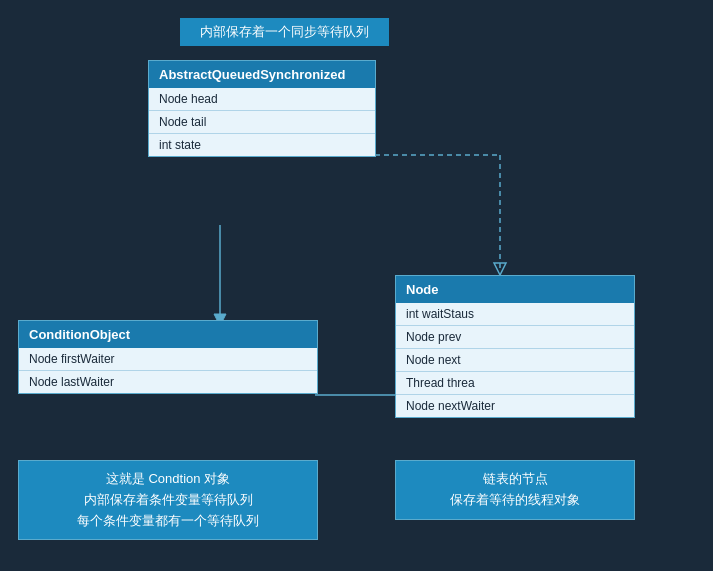 Image resolution: width=713 pixels, height=571 pixels. What do you see at coordinates (168, 382) in the screenshot?
I see `condition-field-1: Node lastWaiter` at bounding box center [168, 382].